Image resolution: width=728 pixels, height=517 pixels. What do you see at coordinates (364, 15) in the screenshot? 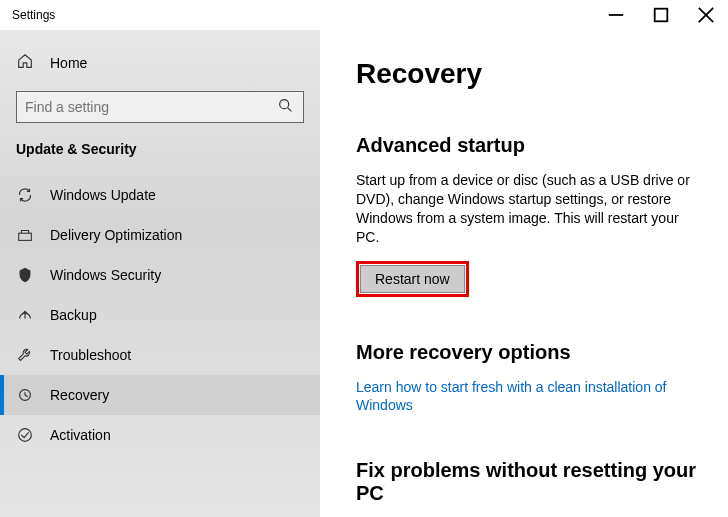
I see `titlebar: Settings` at bounding box center [364, 15].